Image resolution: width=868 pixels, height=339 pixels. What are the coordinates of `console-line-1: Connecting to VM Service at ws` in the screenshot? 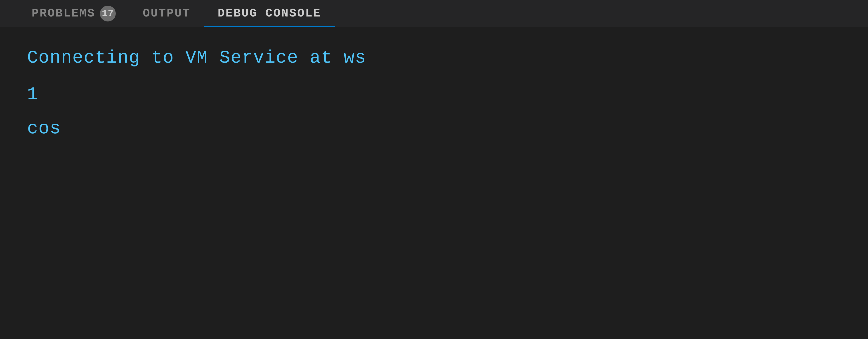 It's located at (434, 58).